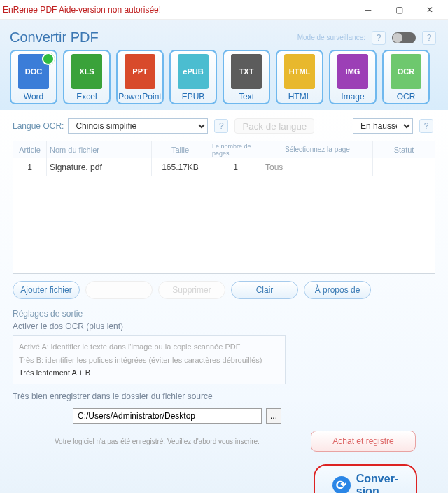  What do you see at coordinates (193, 71) in the screenshot?
I see `epub-icon: ePUB` at bounding box center [193, 71].